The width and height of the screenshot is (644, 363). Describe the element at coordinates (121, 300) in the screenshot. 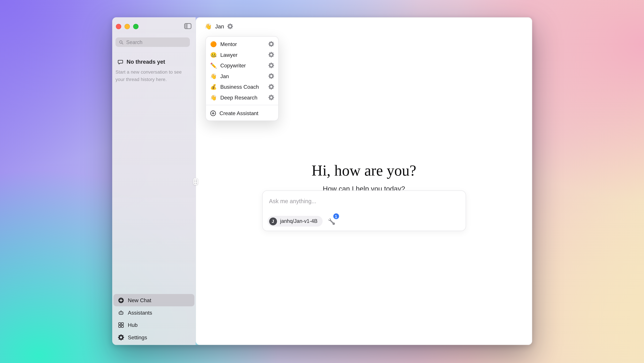

I see `new-chat-icon` at that location.